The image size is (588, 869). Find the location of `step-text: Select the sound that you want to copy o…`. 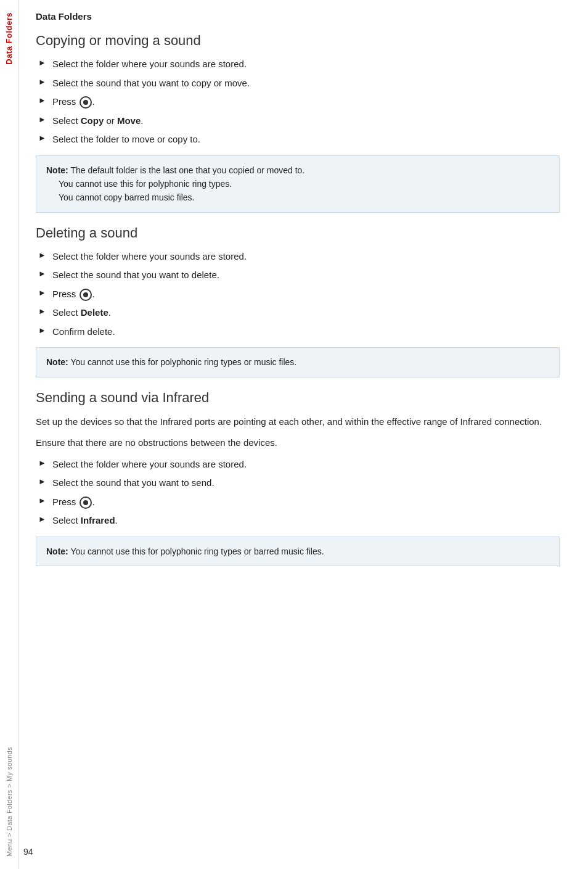

step-text: Select the sound that you want to copy o… is located at coordinates (151, 84).